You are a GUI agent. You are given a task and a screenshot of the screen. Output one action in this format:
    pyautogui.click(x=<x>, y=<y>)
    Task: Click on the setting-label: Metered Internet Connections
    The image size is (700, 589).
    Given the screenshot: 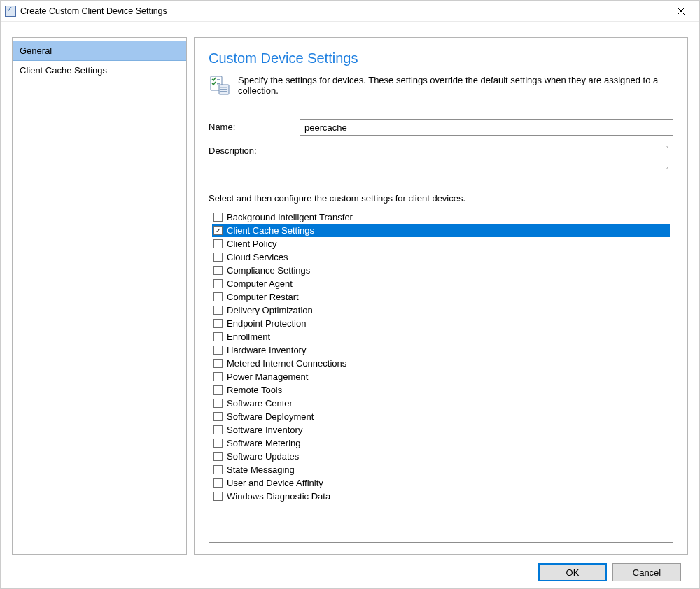 What is the action you would take?
    pyautogui.click(x=287, y=364)
    